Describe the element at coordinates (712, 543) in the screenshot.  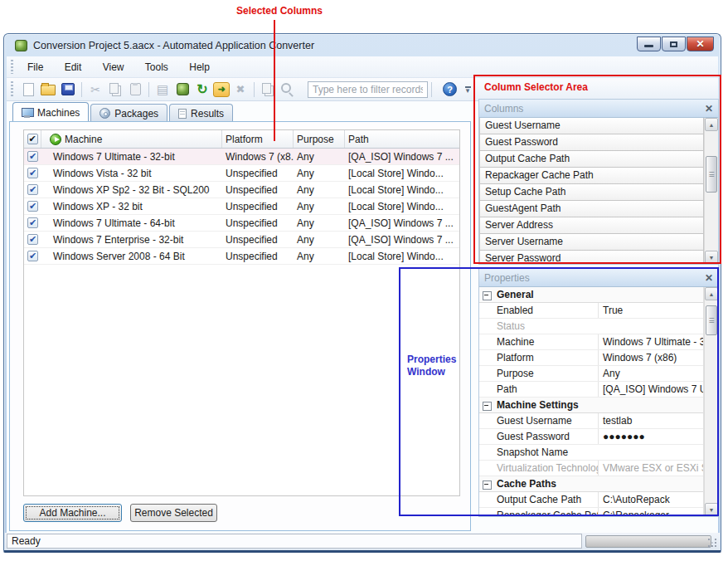
I see `resize-grip-icon` at that location.